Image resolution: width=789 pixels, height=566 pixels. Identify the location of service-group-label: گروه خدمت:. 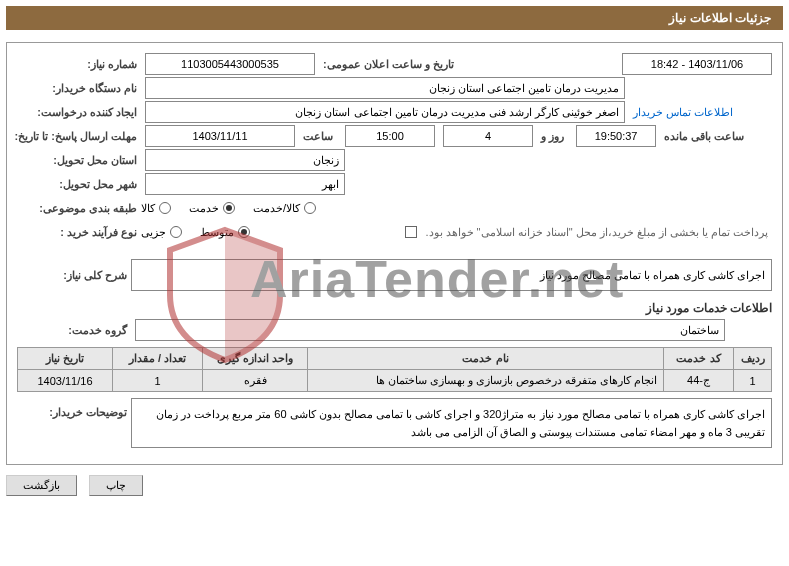
(72, 330).